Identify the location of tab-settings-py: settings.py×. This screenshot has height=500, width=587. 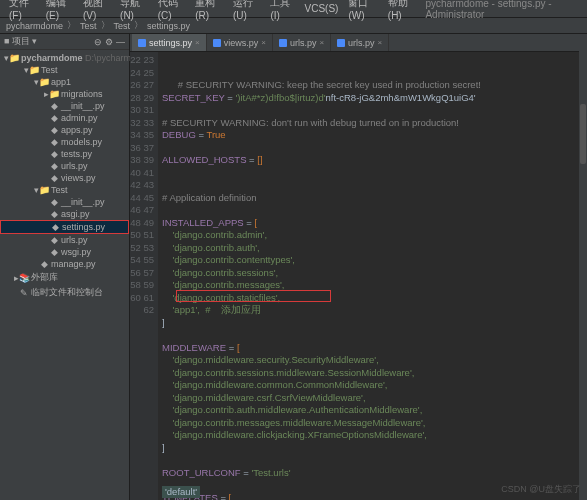
(170, 42).